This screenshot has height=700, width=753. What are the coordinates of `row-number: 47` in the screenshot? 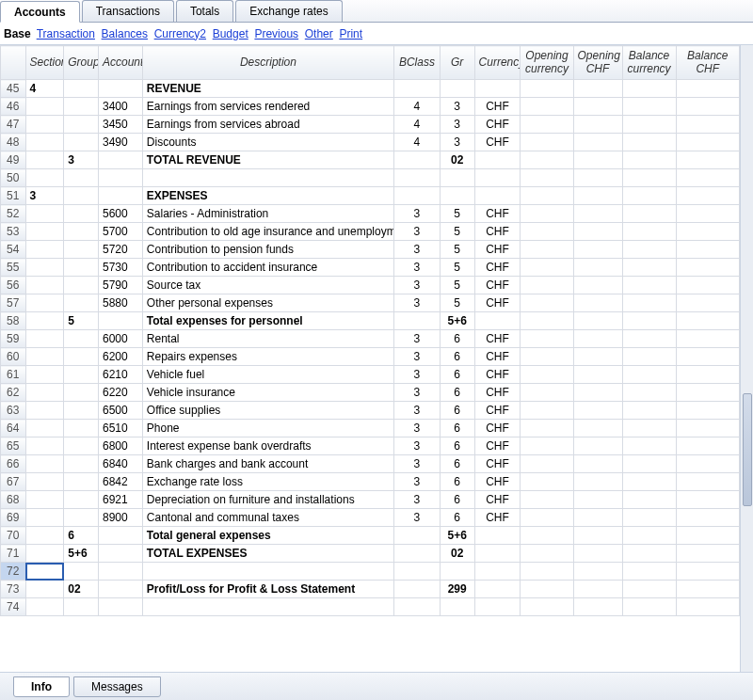 It's located at (13, 124).